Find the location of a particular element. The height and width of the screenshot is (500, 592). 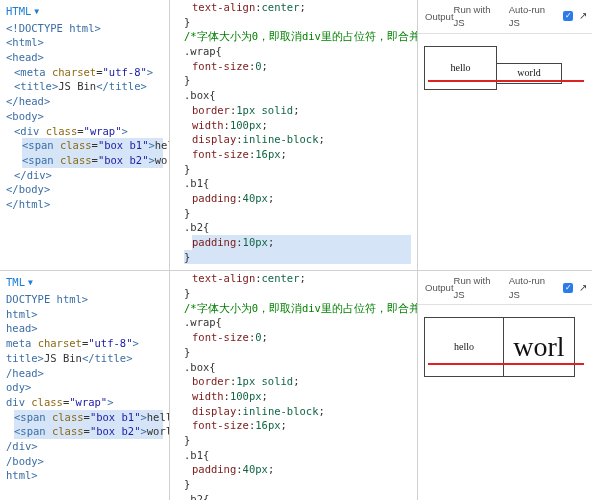

html-code-line: ody> is located at coordinates (84, 388).